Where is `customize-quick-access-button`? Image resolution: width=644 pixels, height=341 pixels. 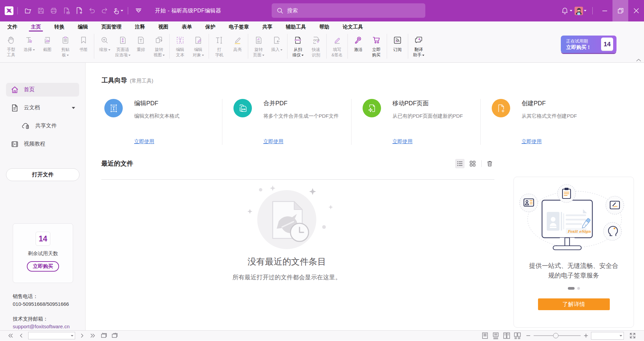 customize-quick-access-button is located at coordinates (139, 11).